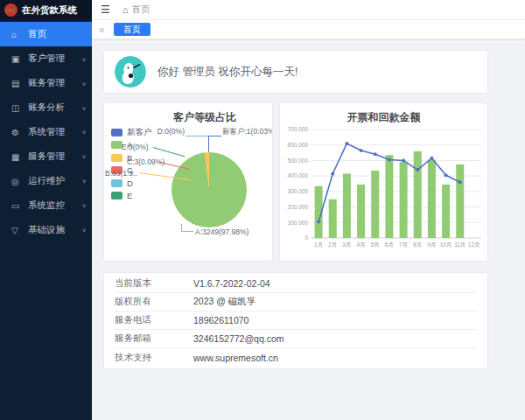 The width and height of the screenshot is (525, 420). Describe the element at coordinates (46, 83) in the screenshot. I see `sidebar-item-账务管理: ▤账务管理∨` at that location.